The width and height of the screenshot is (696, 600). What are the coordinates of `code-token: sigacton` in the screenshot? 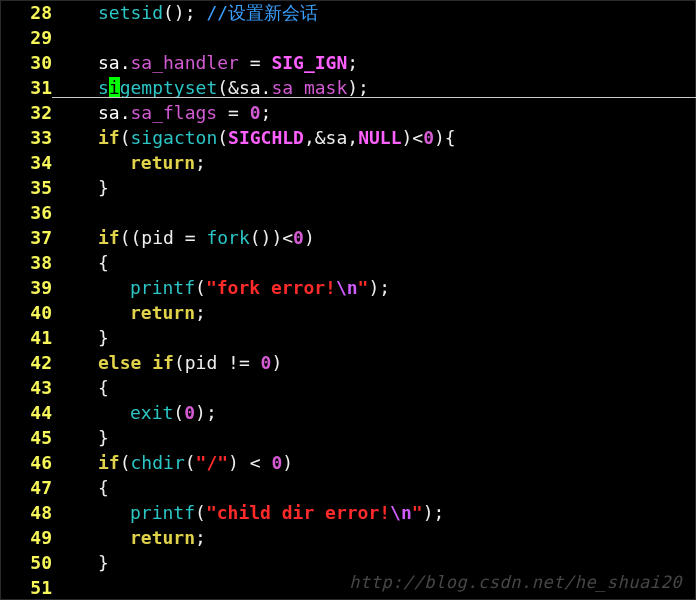 It's located at (174, 138).